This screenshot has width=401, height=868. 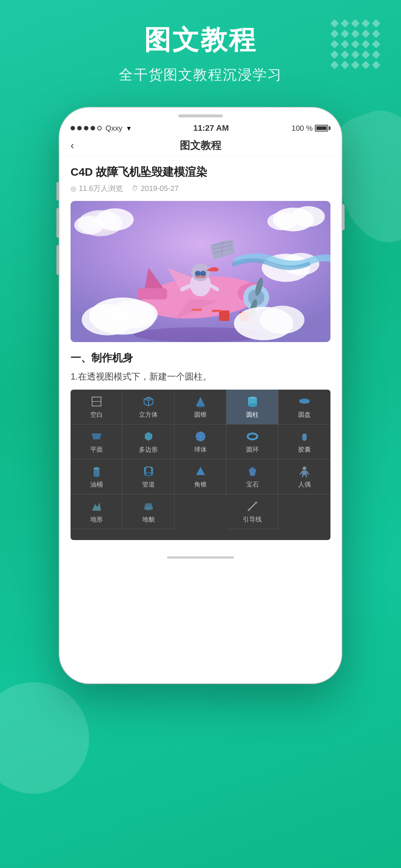 I want to click on tool-oil-icon, so click(x=97, y=471).